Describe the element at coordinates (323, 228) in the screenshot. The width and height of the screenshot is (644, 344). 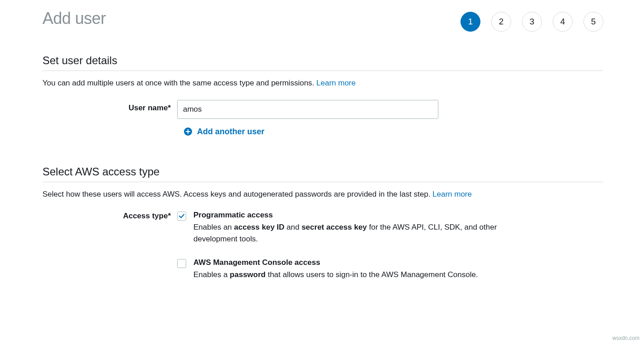
I see `option-row-programmatic: Access type* Programmatic access Enables…` at that location.